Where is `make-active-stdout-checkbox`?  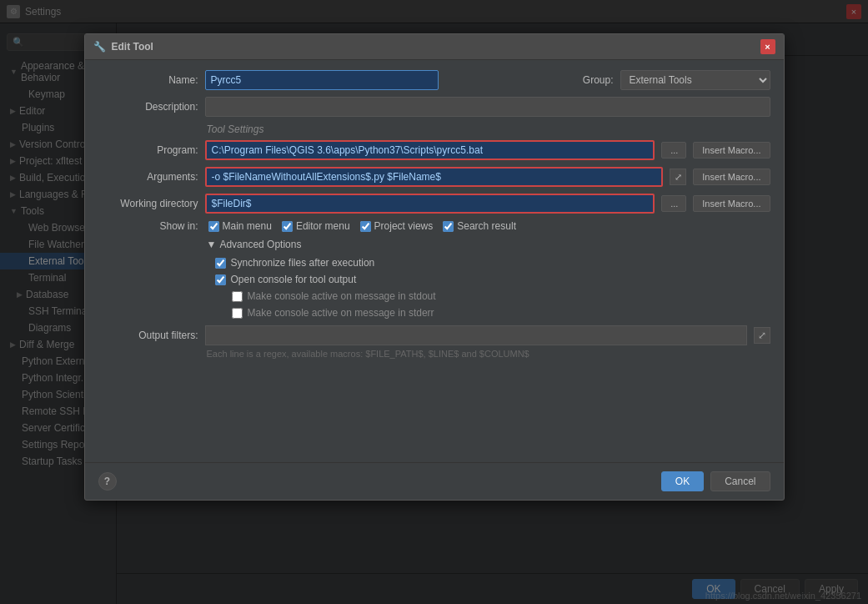 make-active-stdout-checkbox is located at coordinates (237, 297).